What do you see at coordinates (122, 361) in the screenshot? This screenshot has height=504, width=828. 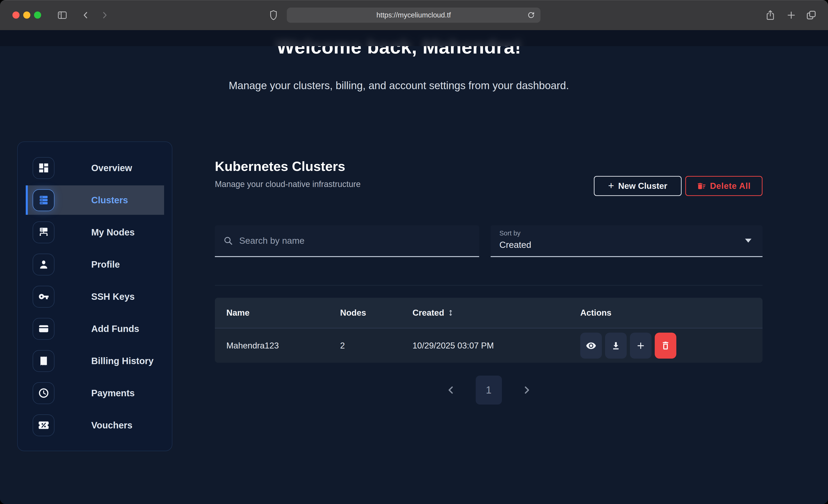 I see `sidebar-item-label: Billing History` at bounding box center [122, 361].